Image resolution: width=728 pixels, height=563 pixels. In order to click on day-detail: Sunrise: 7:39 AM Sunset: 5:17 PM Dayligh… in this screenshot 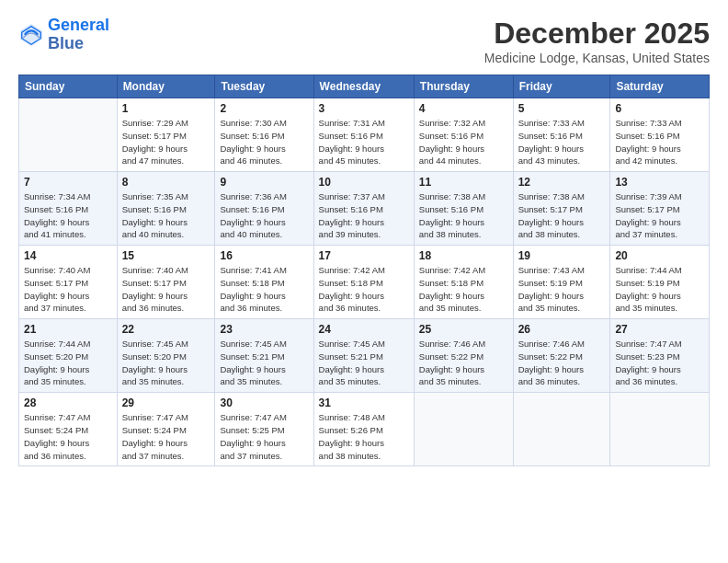, I will do `click(660, 215)`.